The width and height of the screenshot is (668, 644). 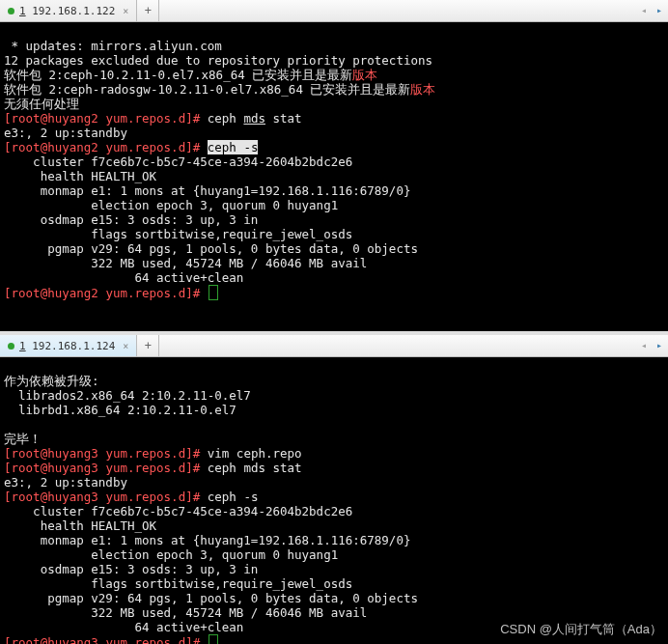 What do you see at coordinates (52, 380) in the screenshot?
I see `term-line: 作为依赖被升级:` at bounding box center [52, 380].